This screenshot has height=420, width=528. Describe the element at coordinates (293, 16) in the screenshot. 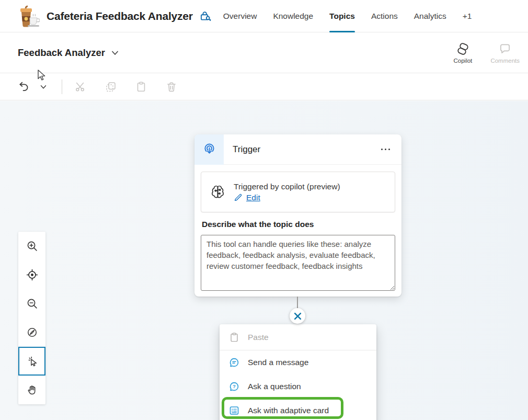

I see `tab-knowledge: Knowledge` at that location.